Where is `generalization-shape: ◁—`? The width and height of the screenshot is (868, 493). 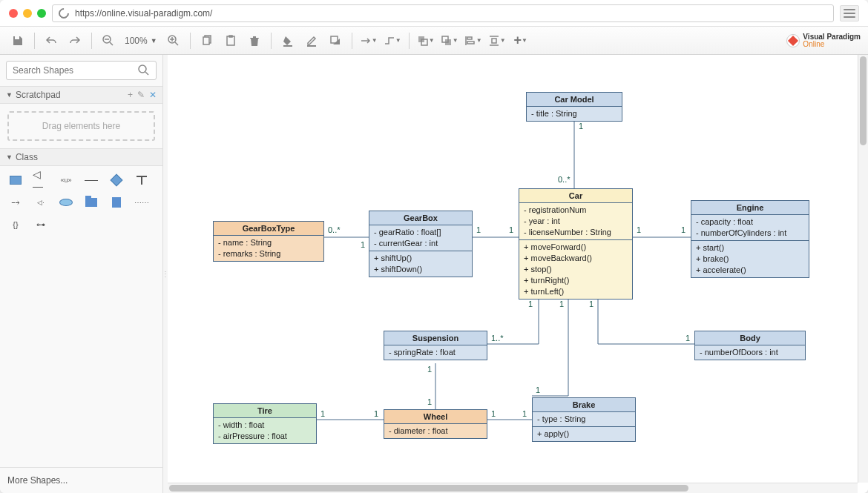
generalization-shape: ◁— is located at coordinates (41, 180).